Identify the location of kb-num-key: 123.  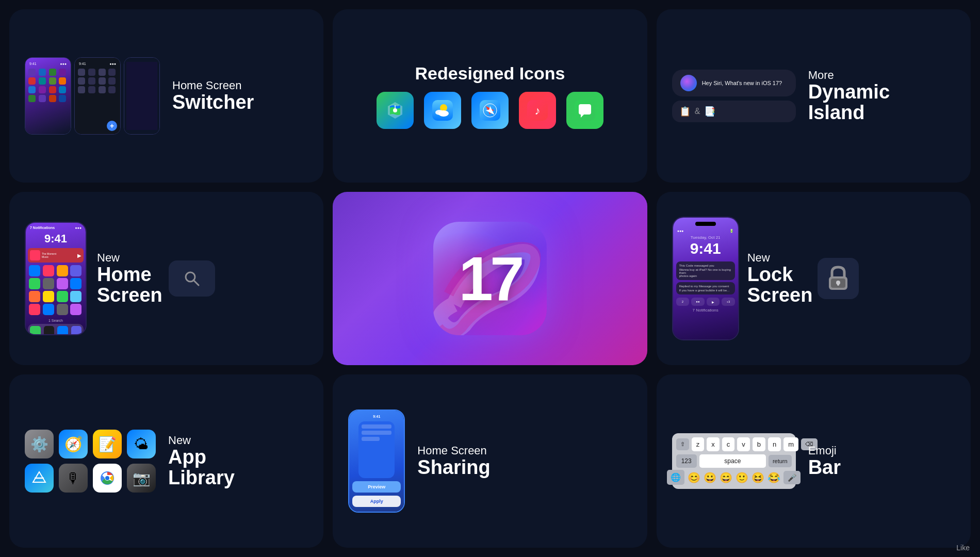
(687, 461).